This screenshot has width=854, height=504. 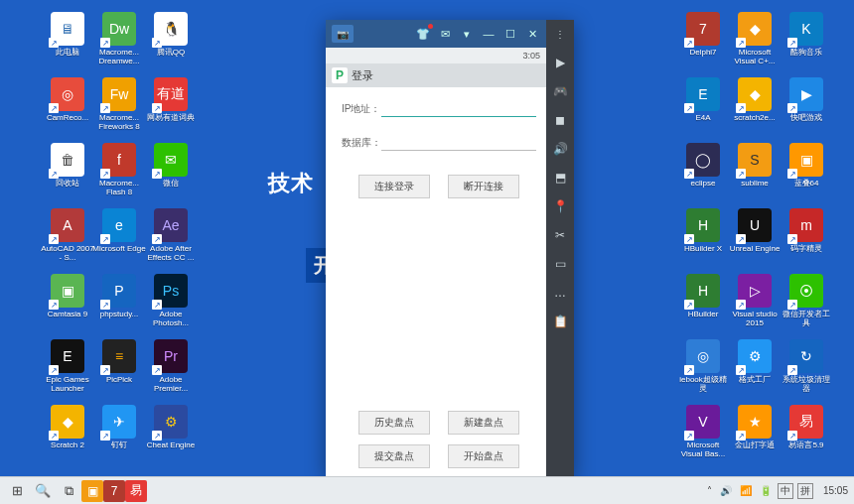 What do you see at coordinates (436, 34) in the screenshot?
I see `emulator-titlebar: 📷 👕 ✉ ▾ — ☐ ✕` at bounding box center [436, 34].